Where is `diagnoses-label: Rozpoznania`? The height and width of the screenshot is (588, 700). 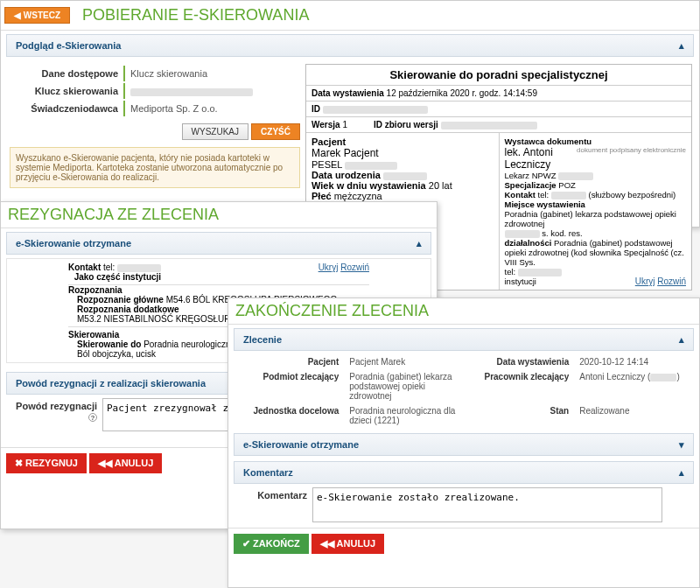 diagnoses-label: Rozpoznania is located at coordinates (95, 290).